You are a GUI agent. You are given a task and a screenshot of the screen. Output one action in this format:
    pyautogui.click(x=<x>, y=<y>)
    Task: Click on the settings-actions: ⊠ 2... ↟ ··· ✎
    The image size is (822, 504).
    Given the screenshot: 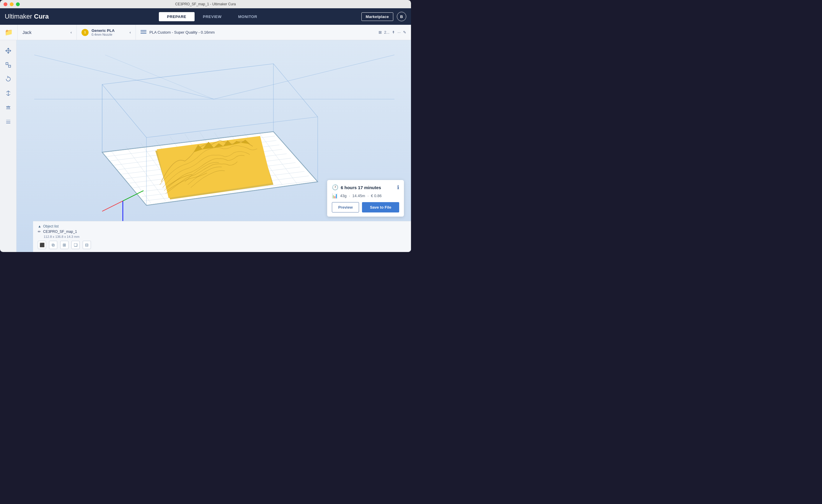 What is the action you would take?
    pyautogui.click(x=392, y=32)
    